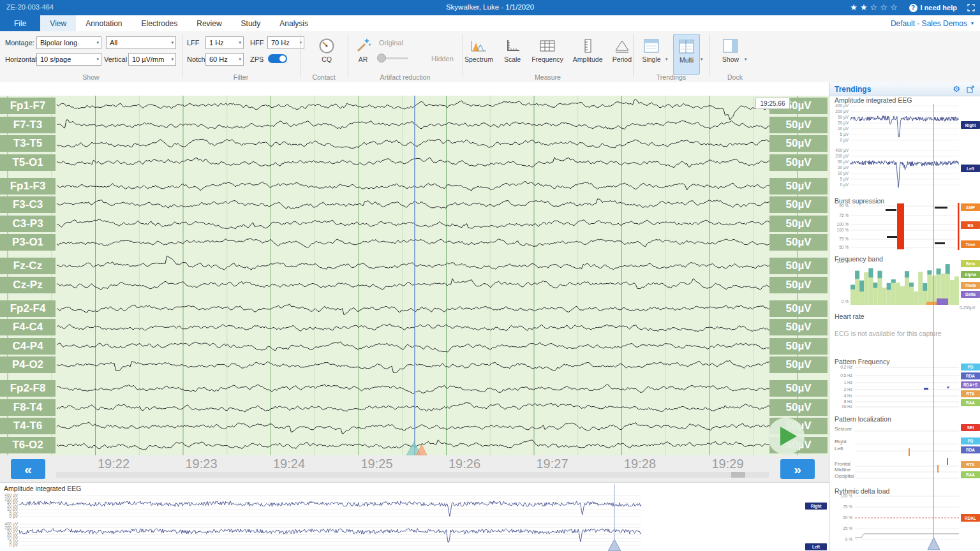 The image size is (980, 551). I want to click on measure-frequency-button: Frequency, so click(547, 49).